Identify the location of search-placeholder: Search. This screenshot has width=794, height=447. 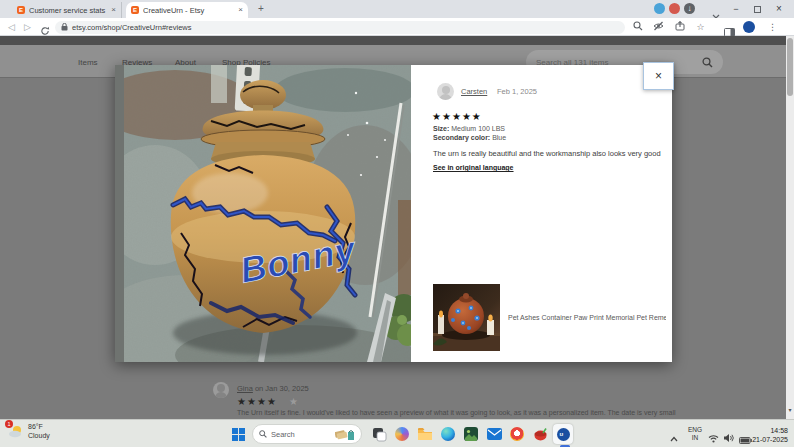
(301, 434).